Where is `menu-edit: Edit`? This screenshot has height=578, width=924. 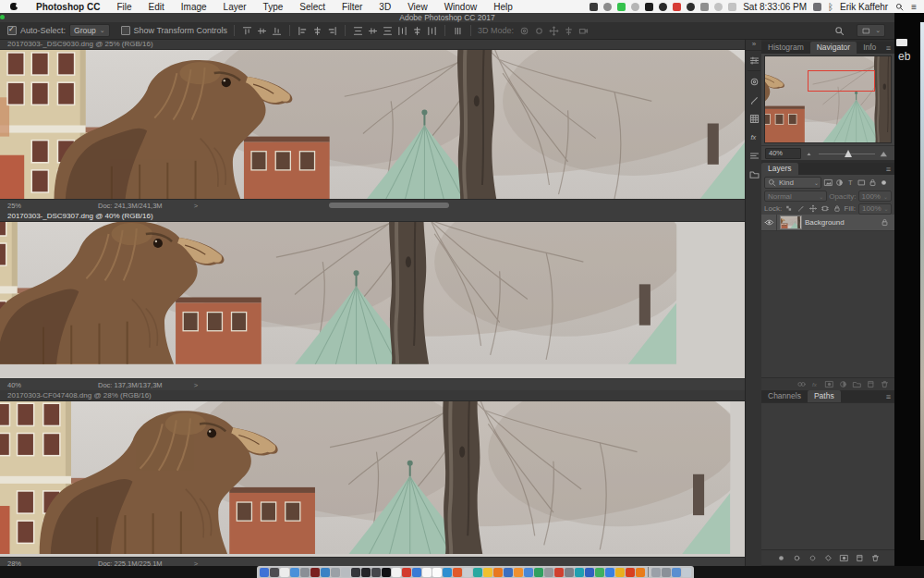
menu-edit: Edit is located at coordinates (157, 7).